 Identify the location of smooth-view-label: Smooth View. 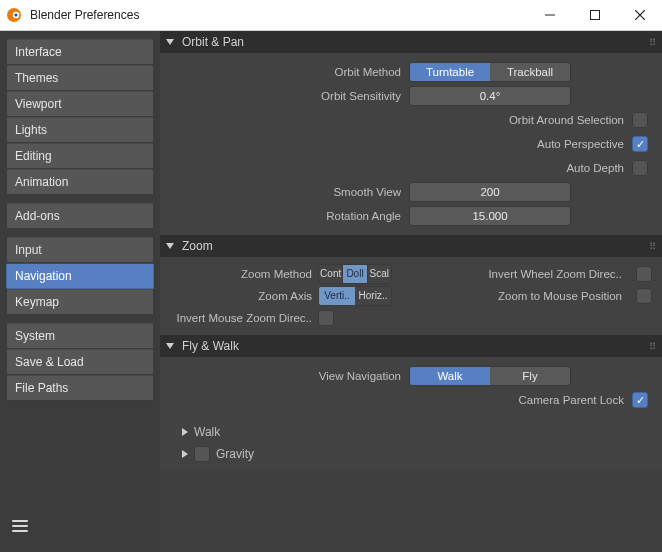
(288, 192).